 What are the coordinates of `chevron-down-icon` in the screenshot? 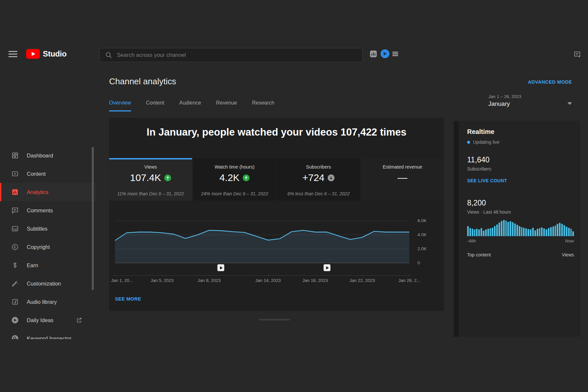 It's located at (570, 104).